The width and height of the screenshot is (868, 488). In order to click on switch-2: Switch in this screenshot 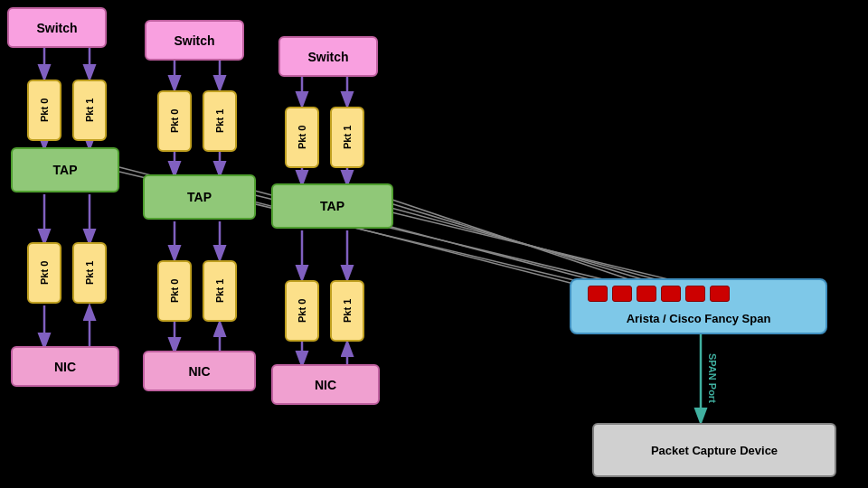, I will do `click(194, 40)`.